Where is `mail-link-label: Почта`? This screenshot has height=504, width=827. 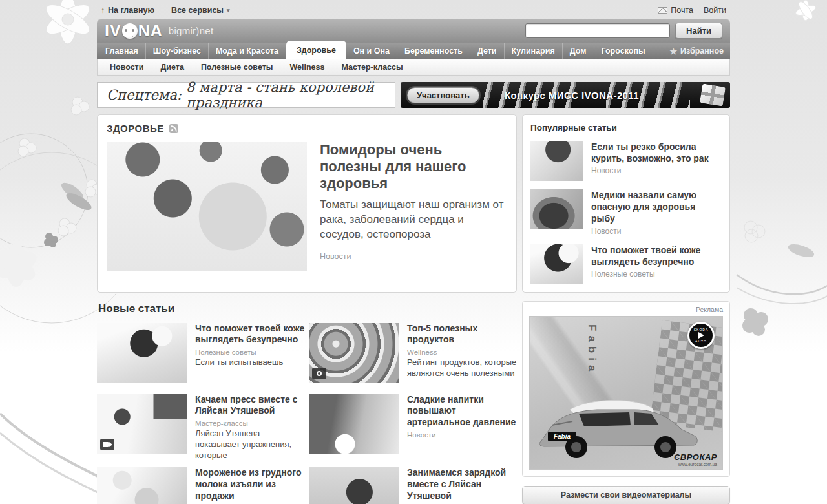
mail-link-label: Почта is located at coordinates (682, 10).